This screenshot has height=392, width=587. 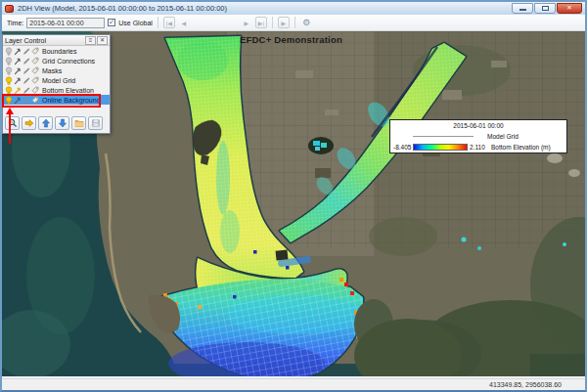 What do you see at coordinates (292, 39) in the screenshot?
I see `map-overlay-title: EFDC+ Demonstration` at bounding box center [292, 39].